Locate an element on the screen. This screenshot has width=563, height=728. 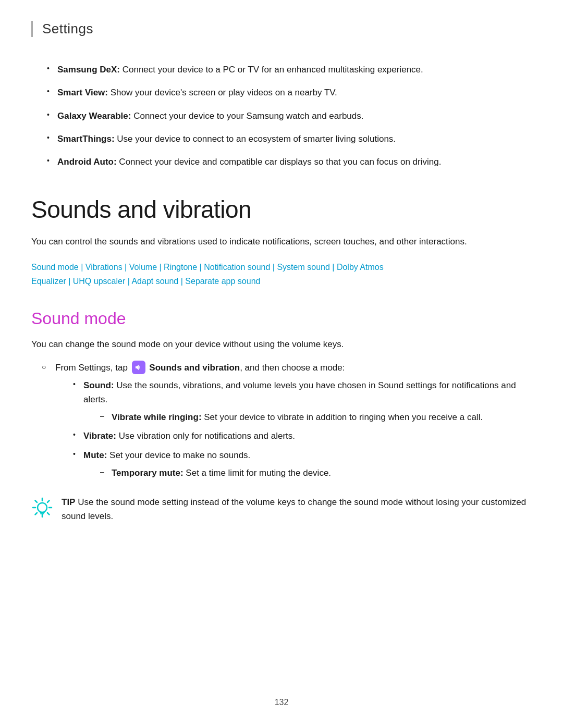
tip-box: TIP Use the sound mode setting instead o… is located at coordinates (282, 510).